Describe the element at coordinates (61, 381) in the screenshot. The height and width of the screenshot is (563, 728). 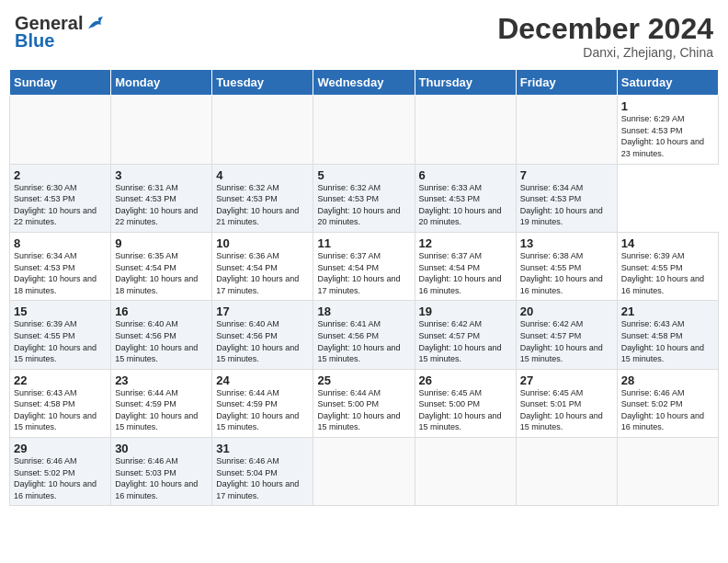
I see `day-number: 22` at that location.